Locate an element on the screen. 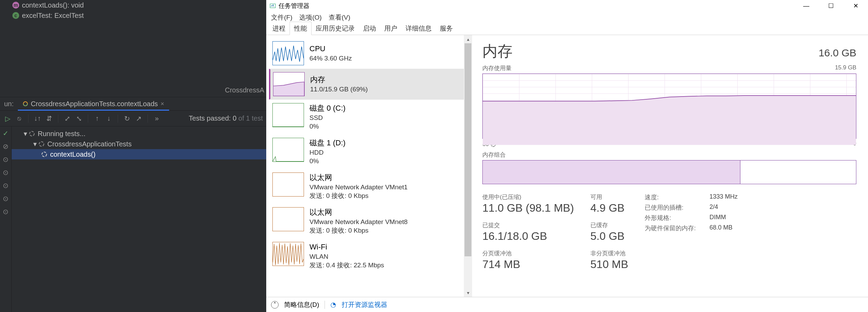  kv-value: 2/4 is located at coordinates (724, 208).